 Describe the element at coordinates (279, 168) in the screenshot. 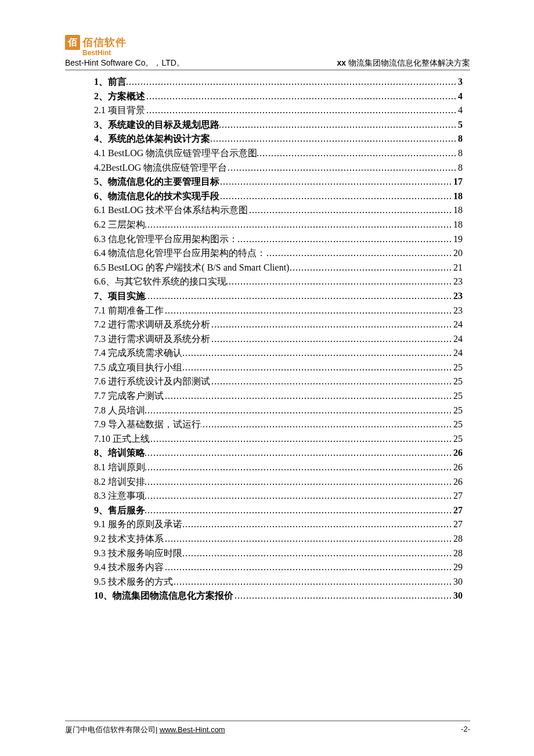

I see `toc-row: 4.2BestLOG 物流供应链管理平台8` at that location.